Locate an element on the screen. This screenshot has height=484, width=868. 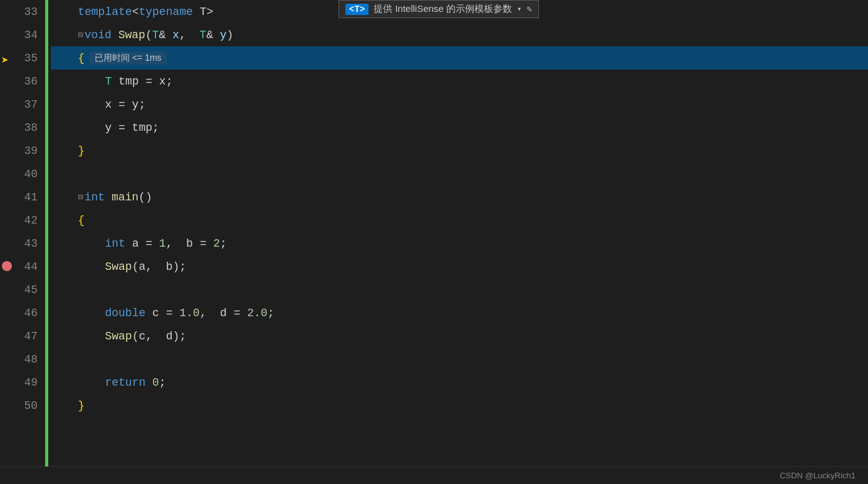
token: (a, b); is located at coordinates (159, 267).